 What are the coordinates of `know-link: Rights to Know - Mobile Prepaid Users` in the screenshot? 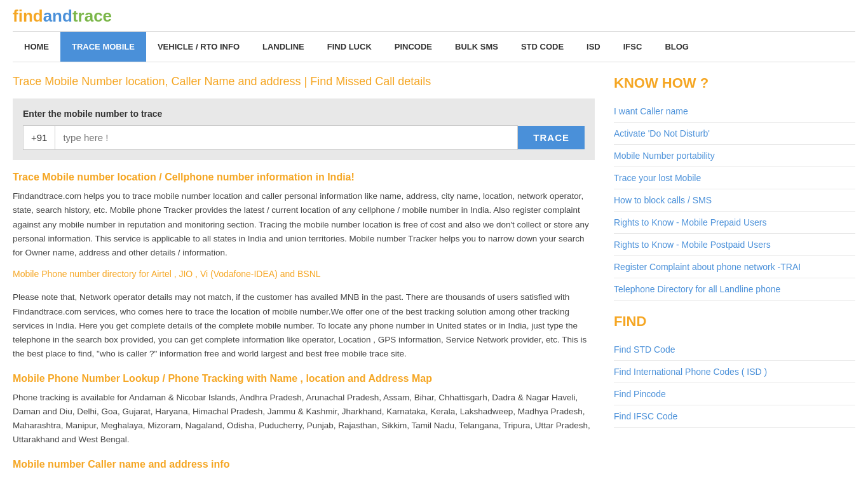 It's located at (735, 222).